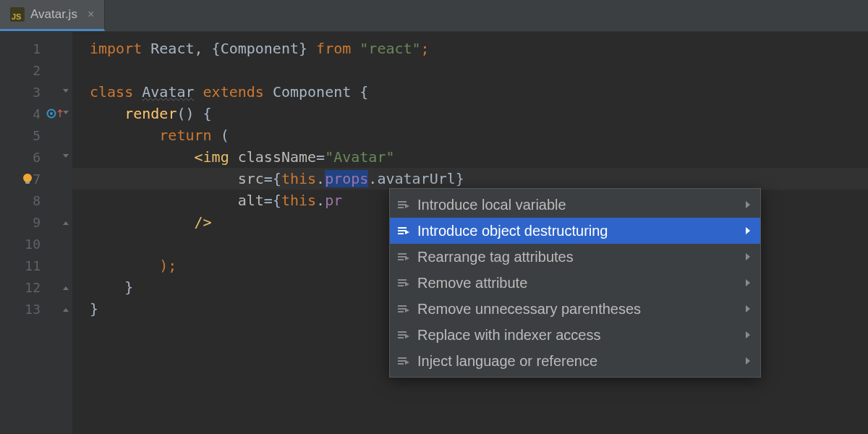 The image size is (868, 434). I want to click on line-number: 11, so click(36, 265).